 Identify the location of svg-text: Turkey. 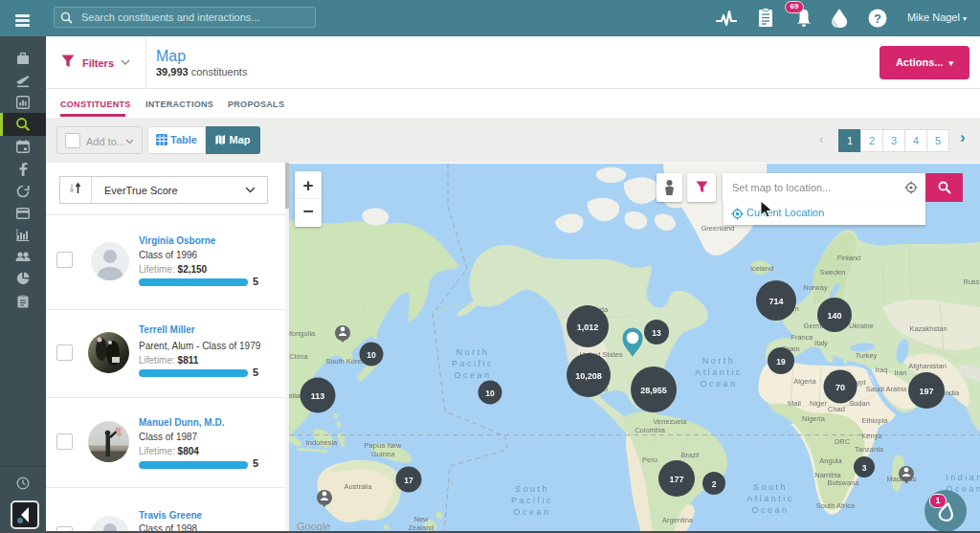
(867, 356).